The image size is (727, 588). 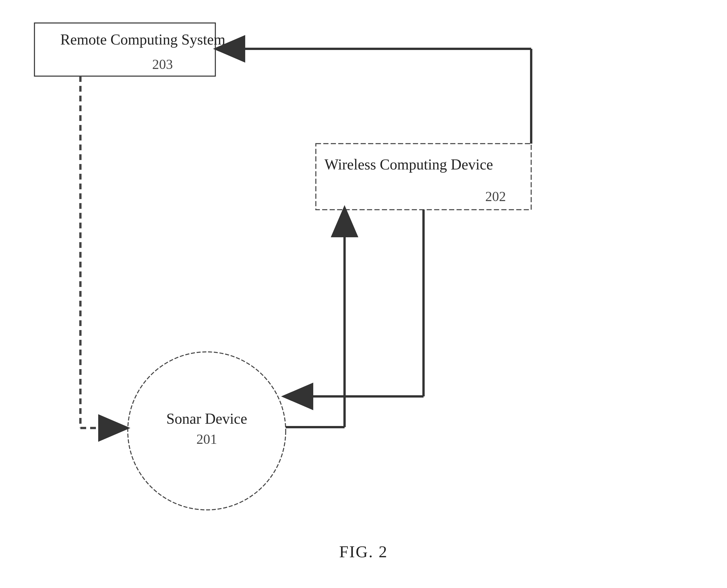 What do you see at coordinates (125, 49) in the screenshot?
I see `remote-computing-system-box` at bounding box center [125, 49].